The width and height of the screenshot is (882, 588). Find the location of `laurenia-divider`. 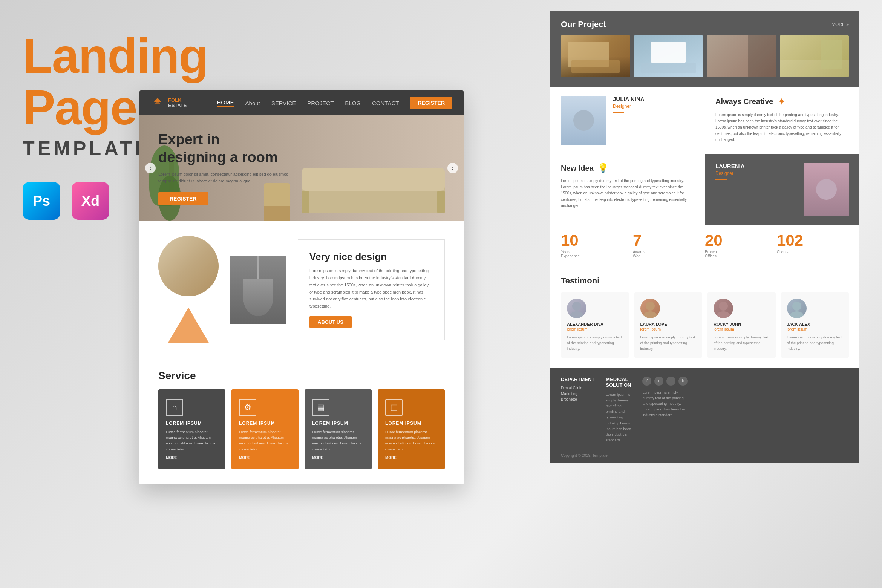

laurenia-divider is located at coordinates (721, 179).